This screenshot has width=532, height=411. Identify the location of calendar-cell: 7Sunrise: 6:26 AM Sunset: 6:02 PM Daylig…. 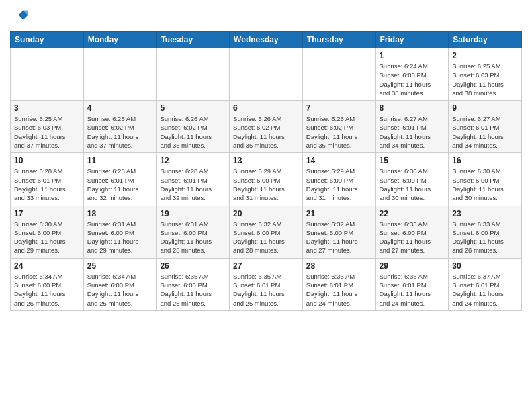
(339, 127).